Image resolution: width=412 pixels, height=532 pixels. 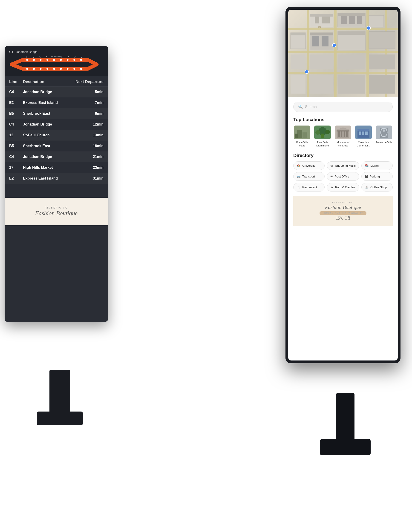 I want to click on dir-label-shopping: Shopping Malls, so click(x=345, y=166).